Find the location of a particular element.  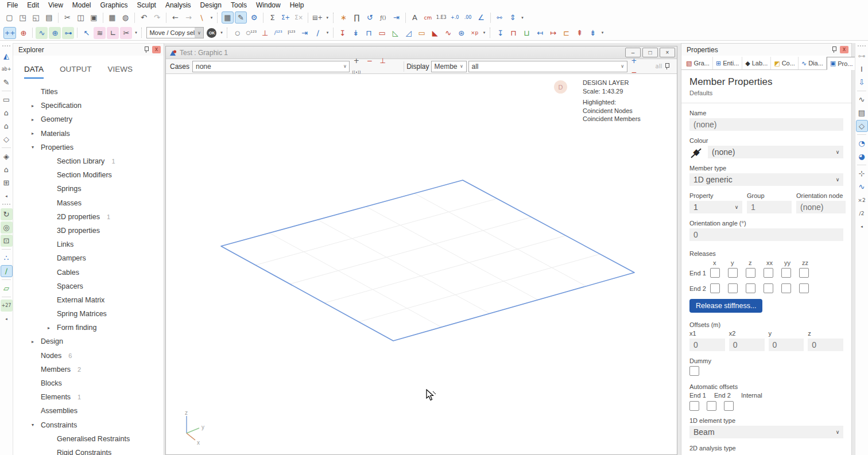

tree-item-springs: Springs is located at coordinates (88, 189).